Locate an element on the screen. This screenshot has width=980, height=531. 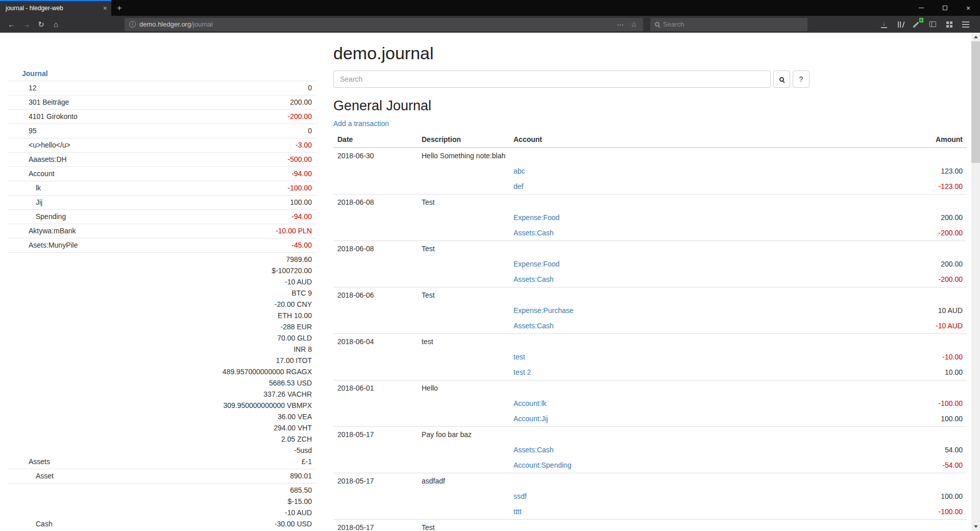
account-balance: 890.01 is located at coordinates (185, 476).